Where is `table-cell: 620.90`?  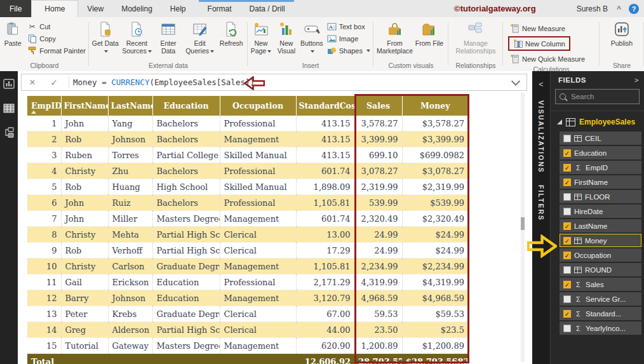
table-cell: 620.90 is located at coordinates (325, 346).